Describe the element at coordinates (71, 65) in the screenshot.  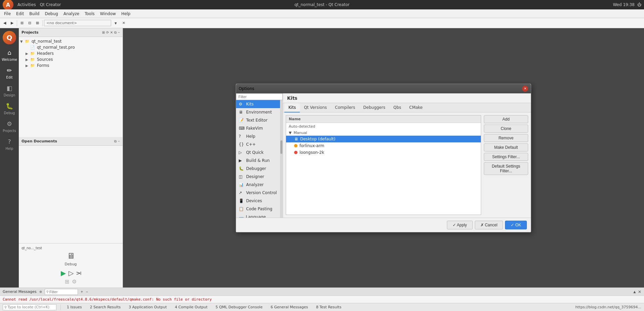
I see `tree-item-forms: ▶ 📁 Forms` at that location.